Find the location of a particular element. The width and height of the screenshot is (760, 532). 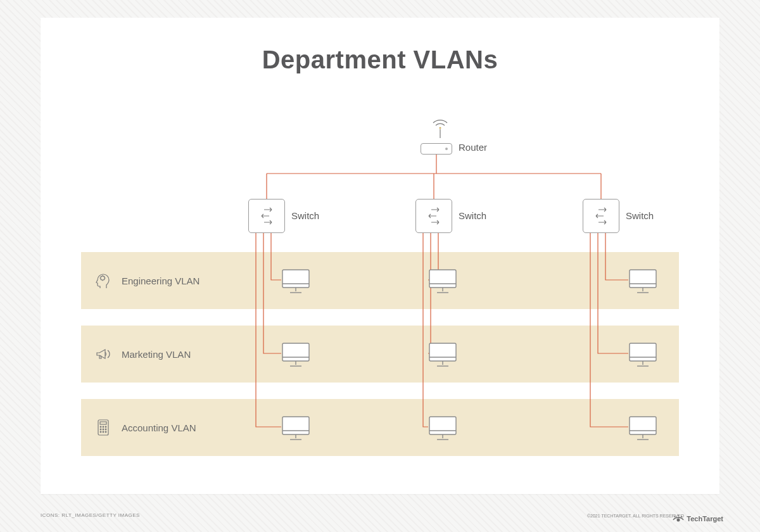

icons-credit: ICONS: RLT_IMAGES/GETTY IMAGES is located at coordinates (90, 516).